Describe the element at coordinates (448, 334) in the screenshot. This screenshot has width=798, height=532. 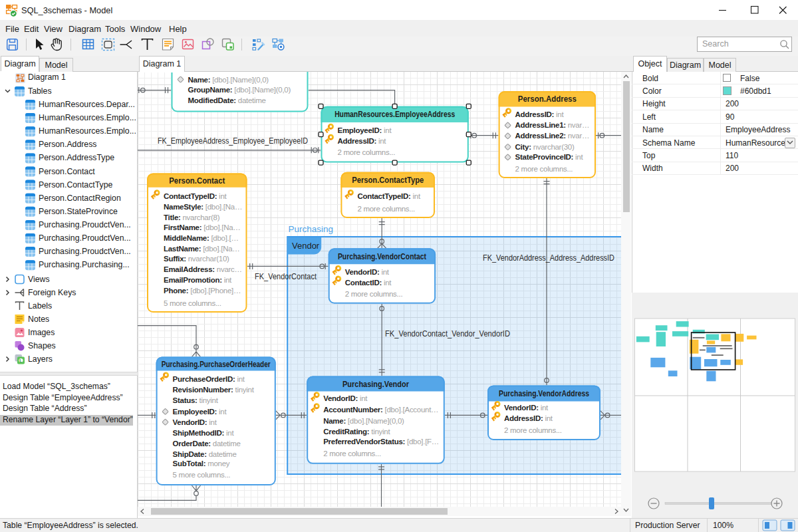
I see `svg-text:FK_VendorContact_Vendor_Vendor: FK_VendorContact_Vendor_VendorID` at that location.